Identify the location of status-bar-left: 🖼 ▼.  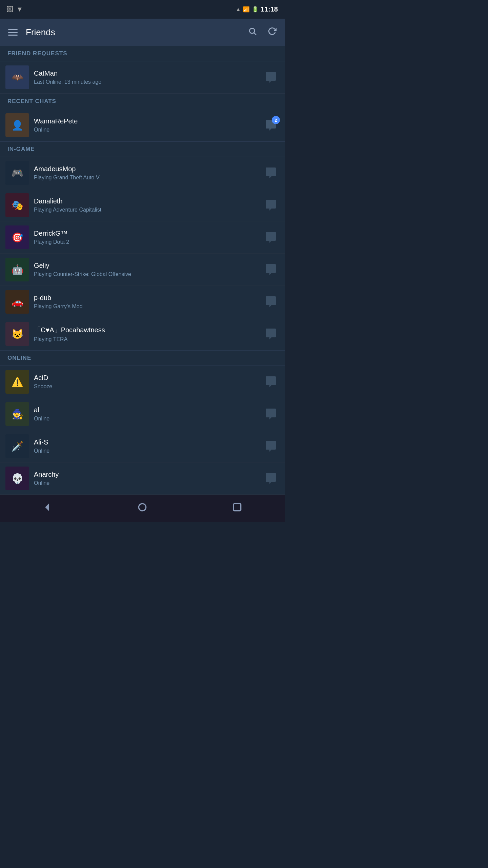
(15, 9).